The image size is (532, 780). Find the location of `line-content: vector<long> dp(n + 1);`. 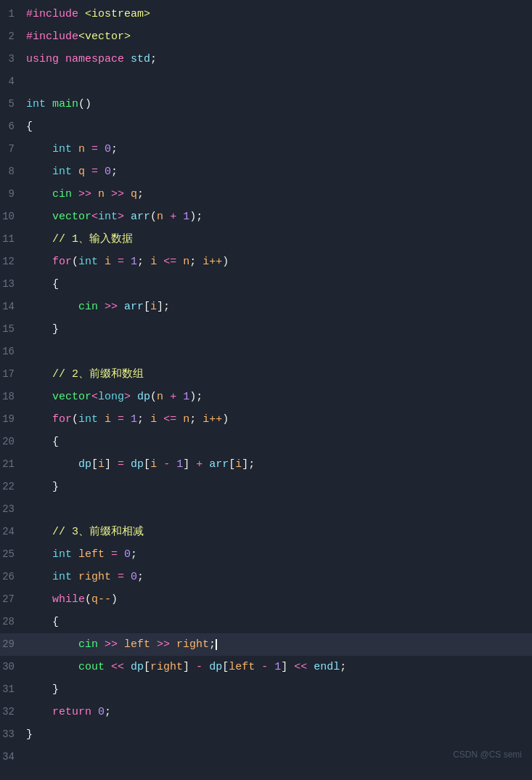

line-content: vector<long> dp(n + 1); is located at coordinates (279, 397).